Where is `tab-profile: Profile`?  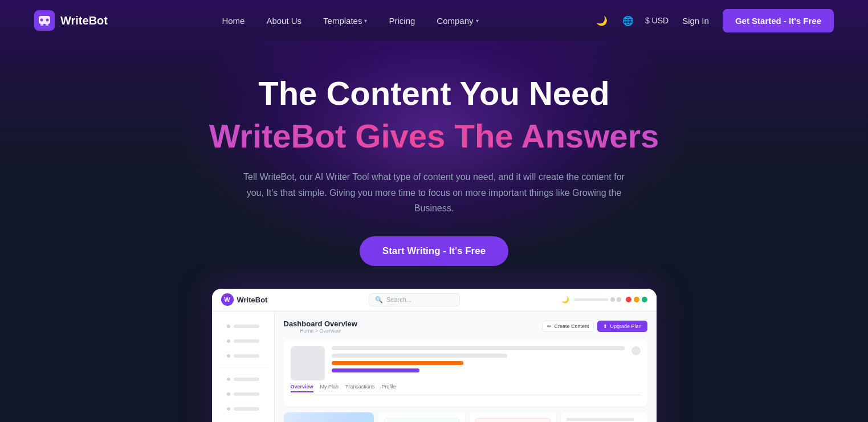 tab-profile: Profile is located at coordinates (389, 388).